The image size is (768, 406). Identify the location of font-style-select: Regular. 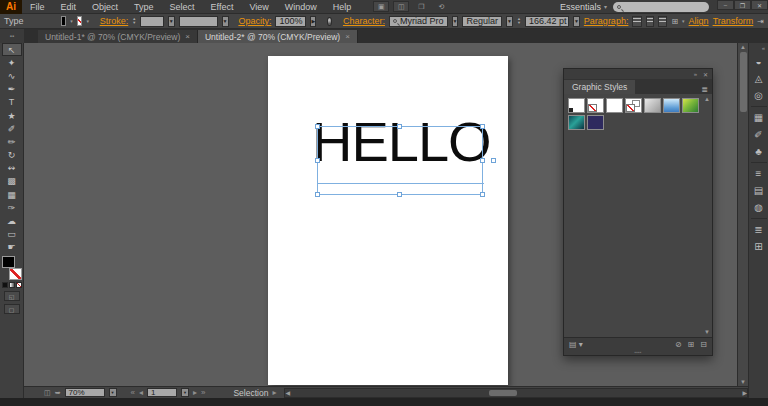
(482, 22).